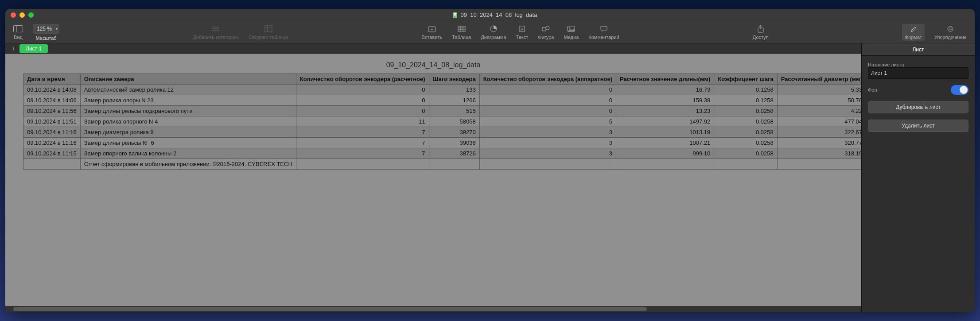 This screenshot has height=321, width=980. What do you see at coordinates (454, 132) in the screenshot?
I see `table-cell: 39270` at bounding box center [454, 132].